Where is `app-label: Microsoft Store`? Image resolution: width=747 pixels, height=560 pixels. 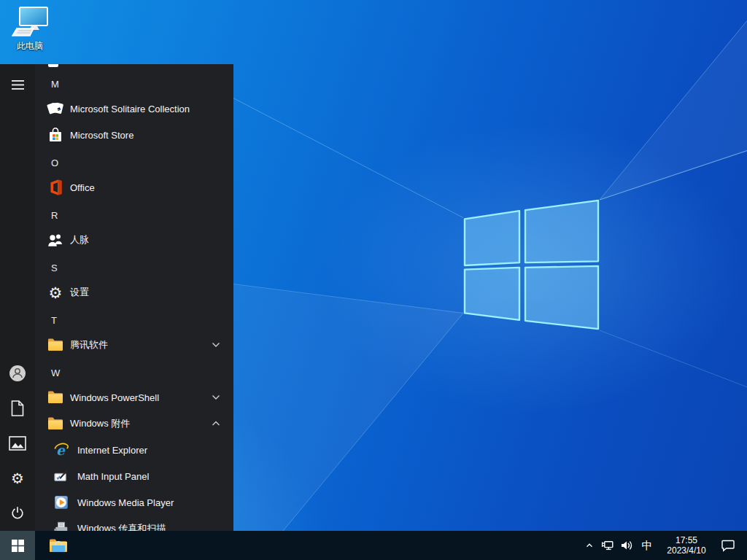
app-label: Microsoft Store is located at coordinates (102, 136).